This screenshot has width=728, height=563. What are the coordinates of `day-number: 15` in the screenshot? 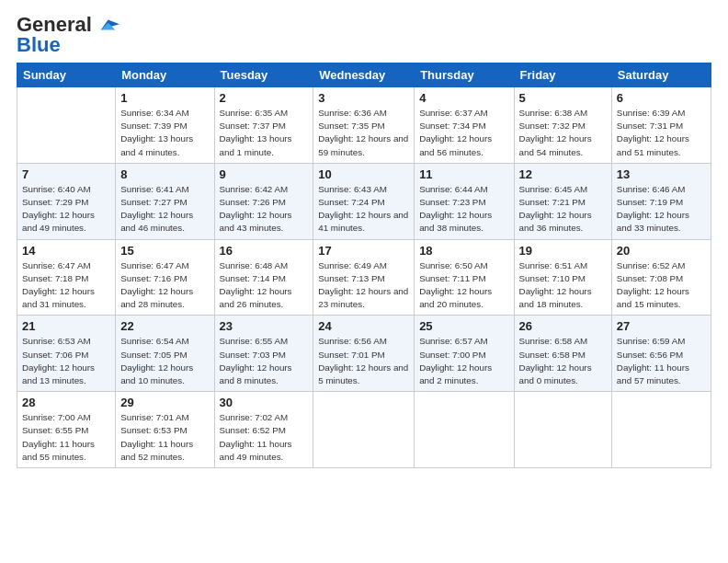 It's located at (165, 250).